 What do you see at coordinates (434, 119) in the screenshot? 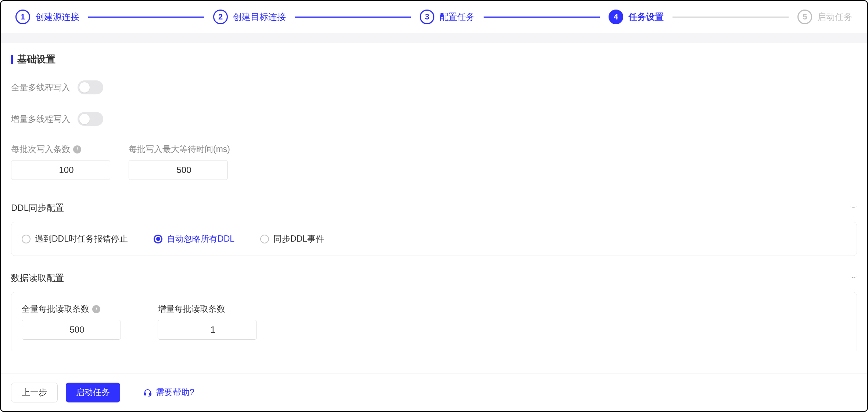
I see `incr-multithread-row: 增量多线程写入` at bounding box center [434, 119].